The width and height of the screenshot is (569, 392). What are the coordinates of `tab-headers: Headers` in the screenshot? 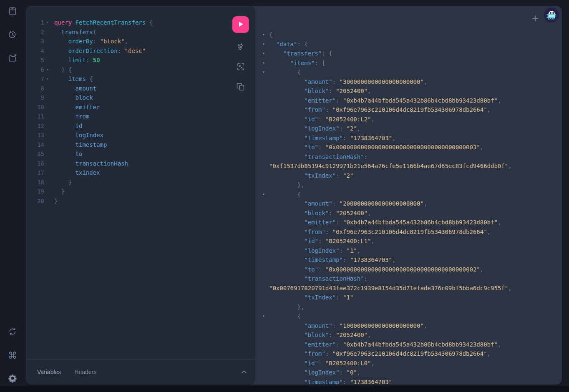 It's located at (85, 372).